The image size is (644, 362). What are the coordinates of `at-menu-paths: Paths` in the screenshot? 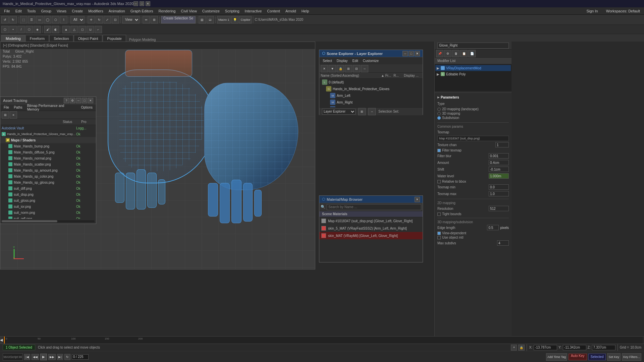 It's located at (18, 107).